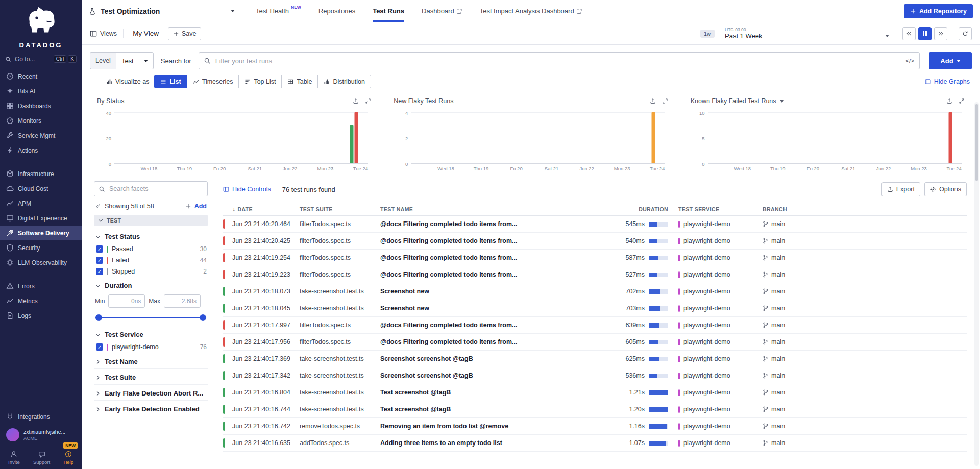  Describe the element at coordinates (595, 359) in the screenshot. I see `table-row: Jun 23 21:40:17.369take-screenshot.test.…` at that location.